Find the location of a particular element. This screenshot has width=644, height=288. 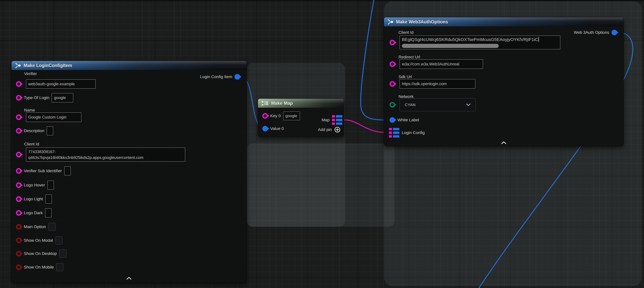

pin-row-web3auth-options-output: Web 3Auth Options is located at coordinates (596, 33).